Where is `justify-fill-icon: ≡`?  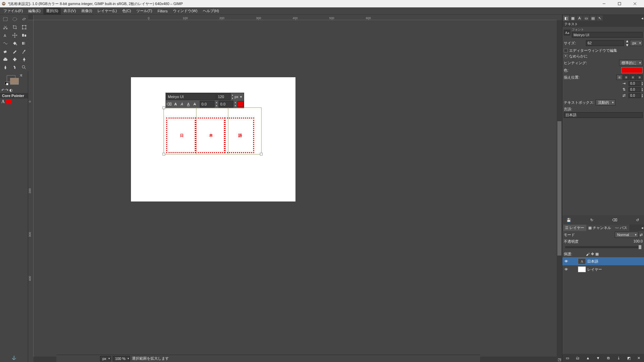
justify-fill-icon: ≡ is located at coordinates (640, 77).